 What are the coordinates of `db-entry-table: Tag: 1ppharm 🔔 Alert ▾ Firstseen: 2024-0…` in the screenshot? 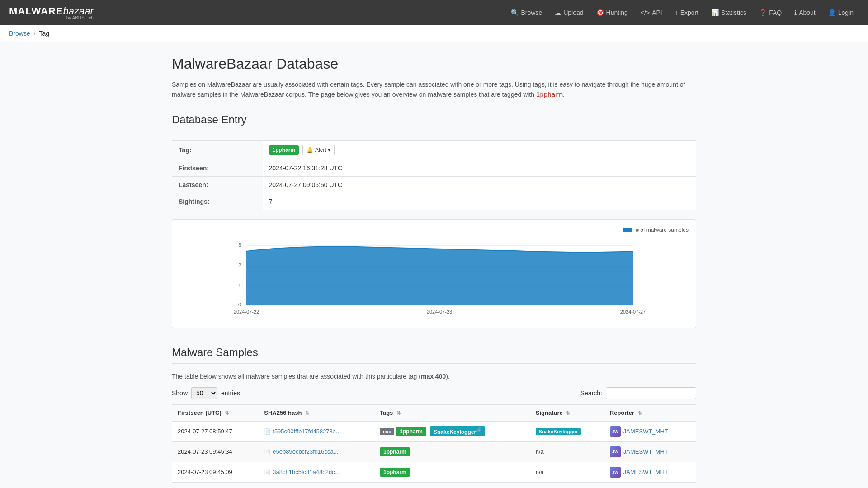 It's located at (434, 175).